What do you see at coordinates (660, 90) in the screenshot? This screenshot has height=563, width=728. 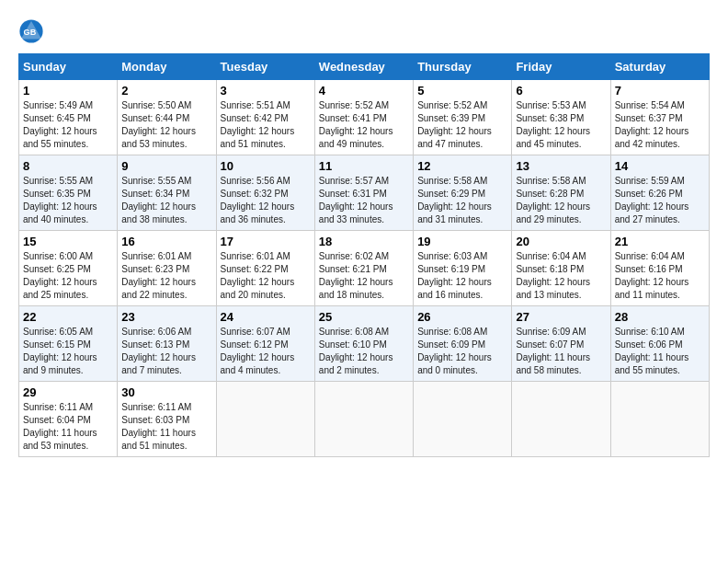 I see `day-number: 7` at bounding box center [660, 90].